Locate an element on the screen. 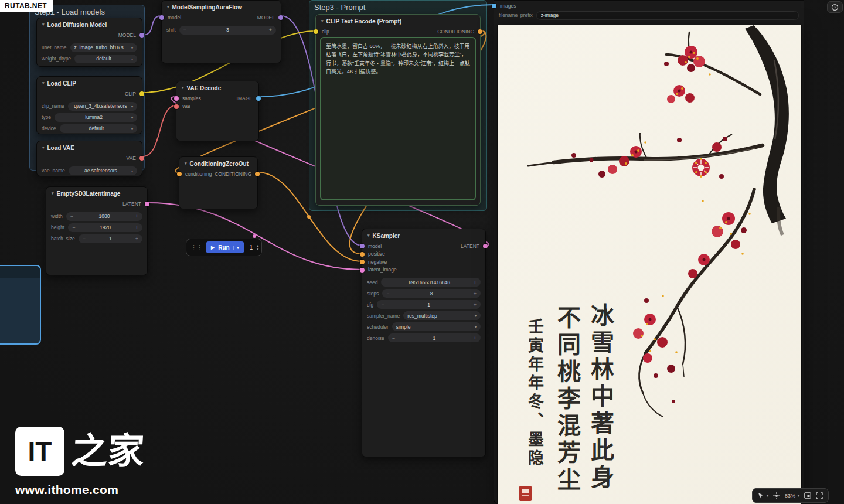 The height and width of the screenshot is (504, 844). input-port-conditioning is located at coordinates (179, 174).